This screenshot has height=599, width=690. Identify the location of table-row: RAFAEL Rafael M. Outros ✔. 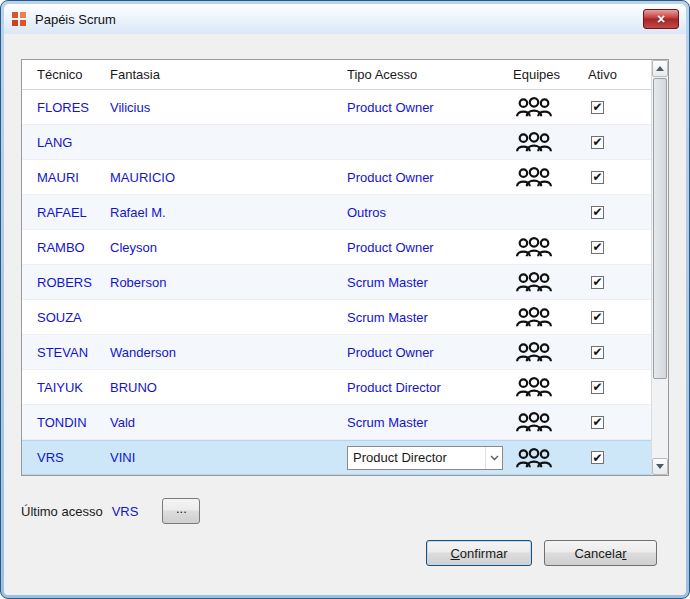
(336, 212).